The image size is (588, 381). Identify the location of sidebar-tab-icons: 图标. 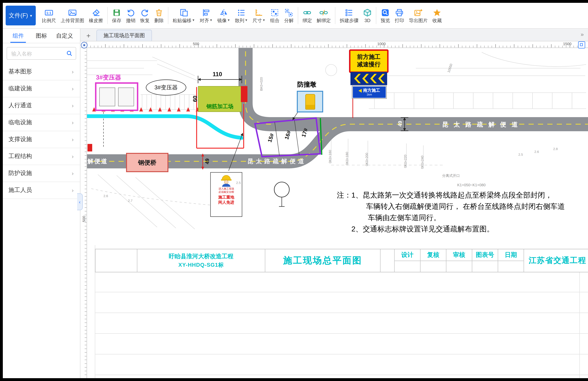
(41, 36).